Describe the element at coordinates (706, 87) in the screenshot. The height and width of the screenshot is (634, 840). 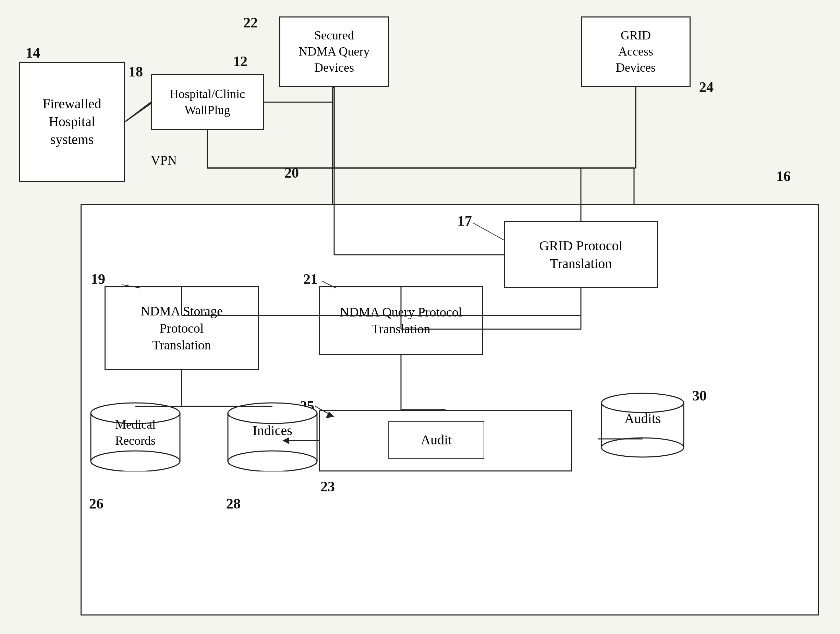
I see `ref-24: 24` at that location.